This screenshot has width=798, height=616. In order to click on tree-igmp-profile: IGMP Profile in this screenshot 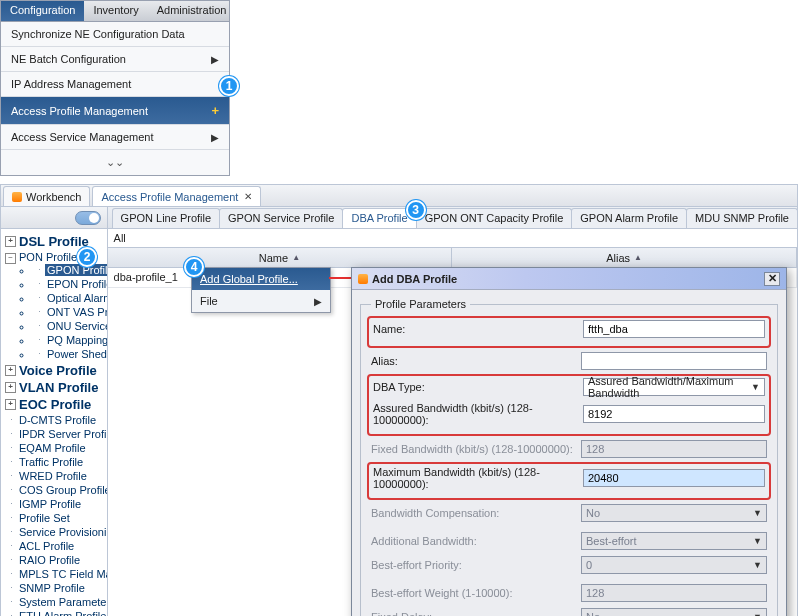, I will do `click(56, 504)`.